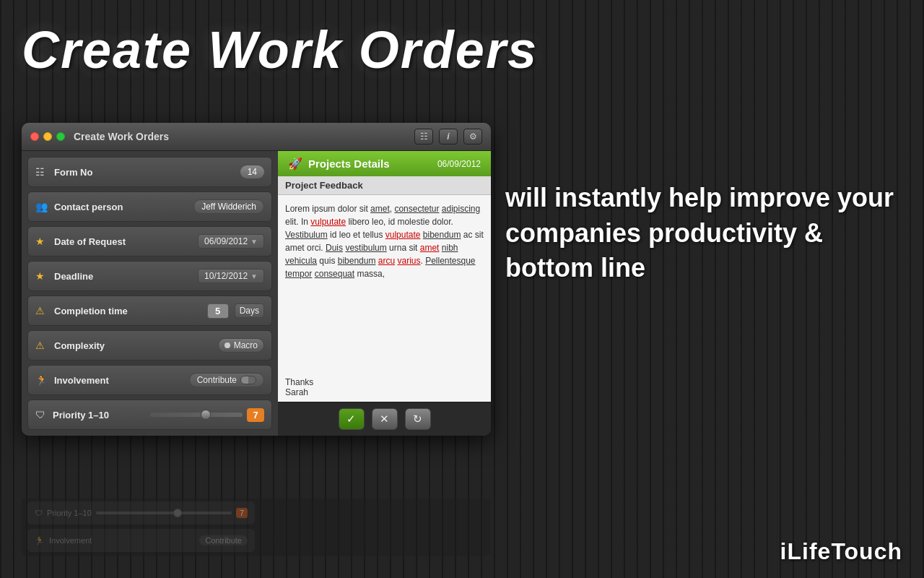 The height and width of the screenshot is (578, 924). I want to click on priority-row: 🛡 Priority 1–10 7, so click(150, 415).